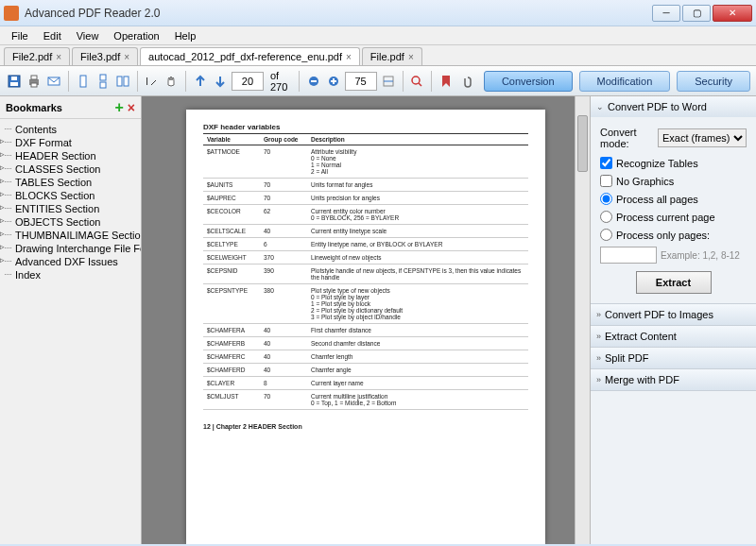 Image resolution: width=756 pixels, height=546 pixels. I want to click on menu-edit: Edit, so click(53, 36).